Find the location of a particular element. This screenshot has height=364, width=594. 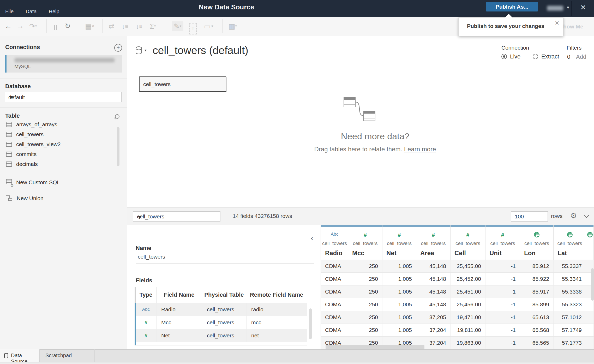

grid-column-header-cell: #cell_towersCell is located at coordinates (468, 242).